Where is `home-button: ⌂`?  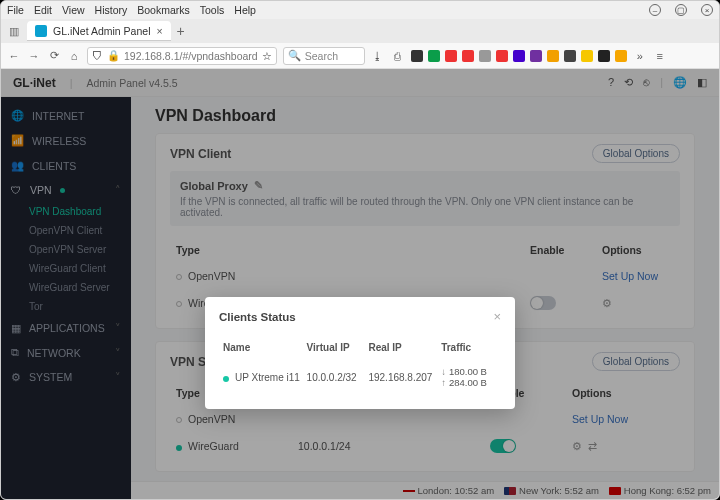 home-button: ⌂ is located at coordinates (74, 56).